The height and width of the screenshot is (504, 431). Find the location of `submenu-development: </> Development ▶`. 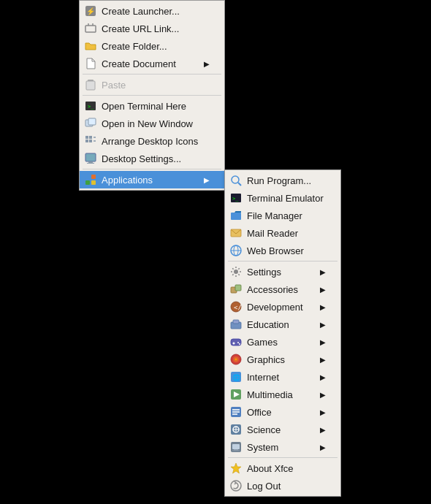

submenu-development: </> Development ▶ is located at coordinates (283, 307).